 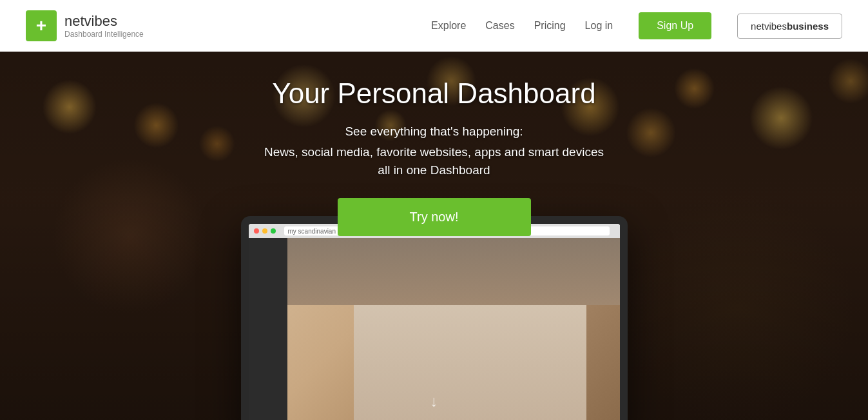 I want to click on try-now-button: Try now!, so click(x=434, y=217).